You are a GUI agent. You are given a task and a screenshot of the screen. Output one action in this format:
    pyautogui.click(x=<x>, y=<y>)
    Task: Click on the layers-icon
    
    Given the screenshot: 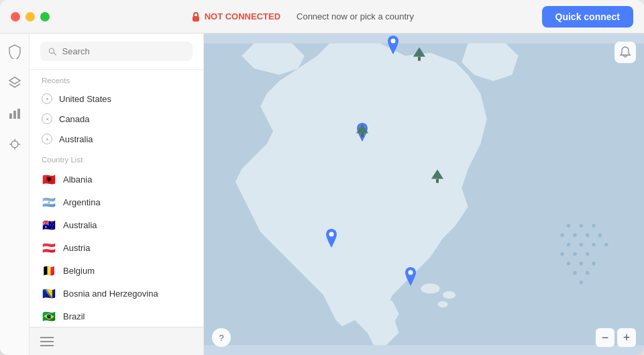 What is the action you would take?
    pyautogui.click(x=15, y=83)
    